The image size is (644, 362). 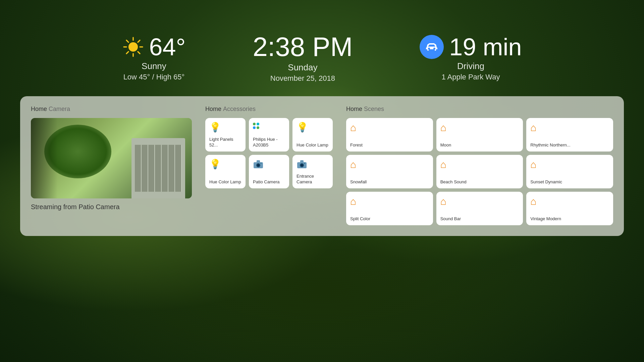 I want to click on eta: 19 min, so click(x=485, y=47).